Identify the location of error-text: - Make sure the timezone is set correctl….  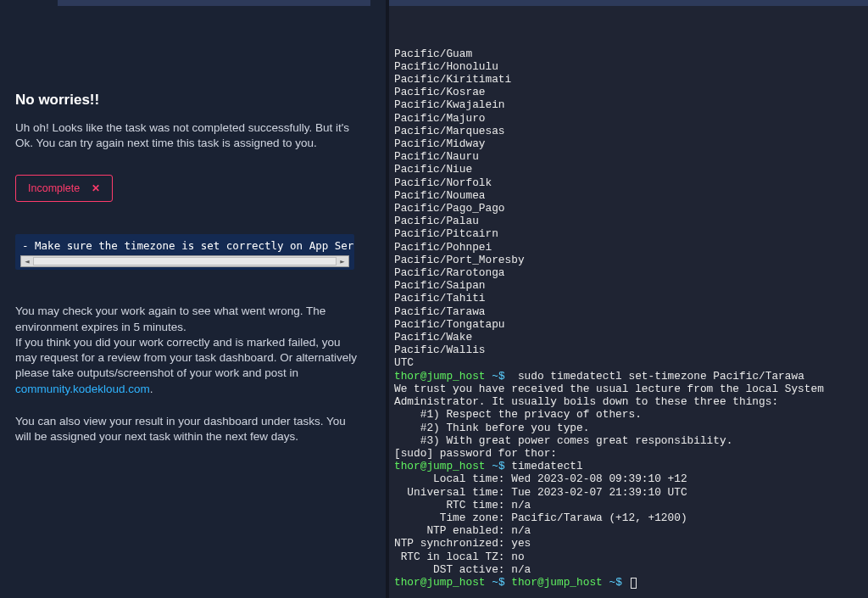
(185, 248).